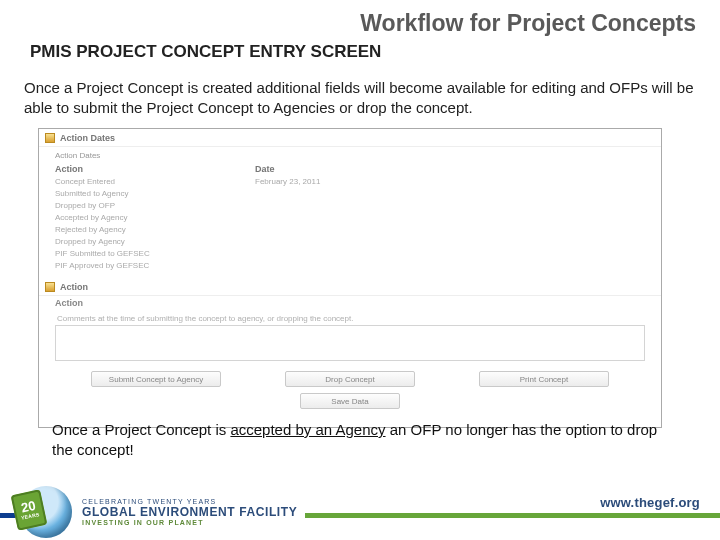 Image resolution: width=720 pixels, height=540 pixels. What do you see at coordinates (350, 169) in the screenshot?
I see `table-header: Action Date` at bounding box center [350, 169].